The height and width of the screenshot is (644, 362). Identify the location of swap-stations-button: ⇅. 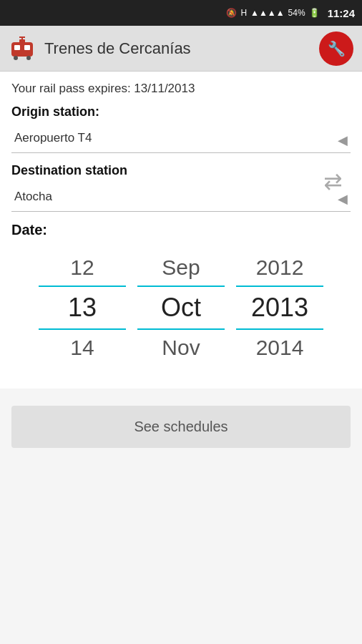
(332, 182).